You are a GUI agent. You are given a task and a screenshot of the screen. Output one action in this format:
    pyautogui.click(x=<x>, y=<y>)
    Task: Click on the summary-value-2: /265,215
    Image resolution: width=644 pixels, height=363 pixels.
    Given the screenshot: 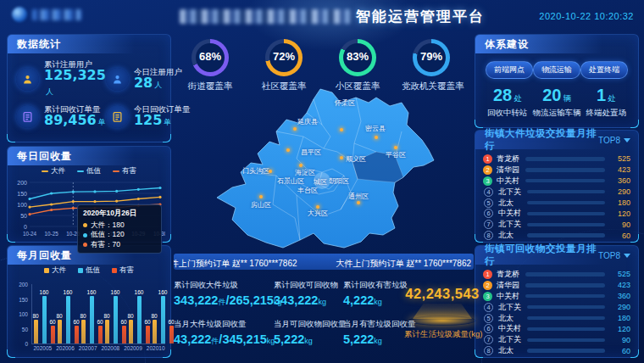 What is the action you would take?
    pyautogui.click(x=249, y=300)
    